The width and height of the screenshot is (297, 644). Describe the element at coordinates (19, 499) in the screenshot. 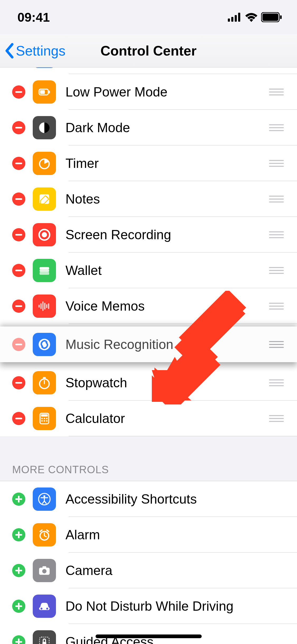

I see `add-button-accessibility` at that location.